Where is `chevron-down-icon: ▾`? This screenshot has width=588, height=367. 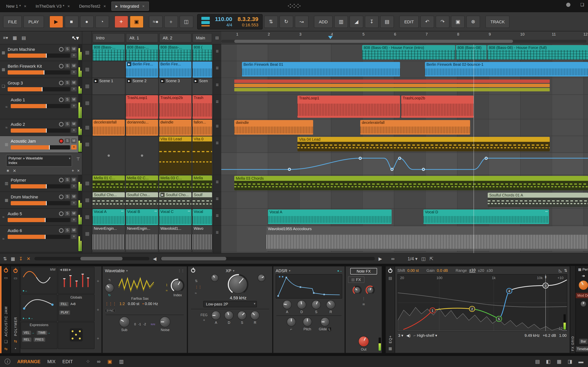 chevron-down-icon: ▾ is located at coordinates (70, 159).